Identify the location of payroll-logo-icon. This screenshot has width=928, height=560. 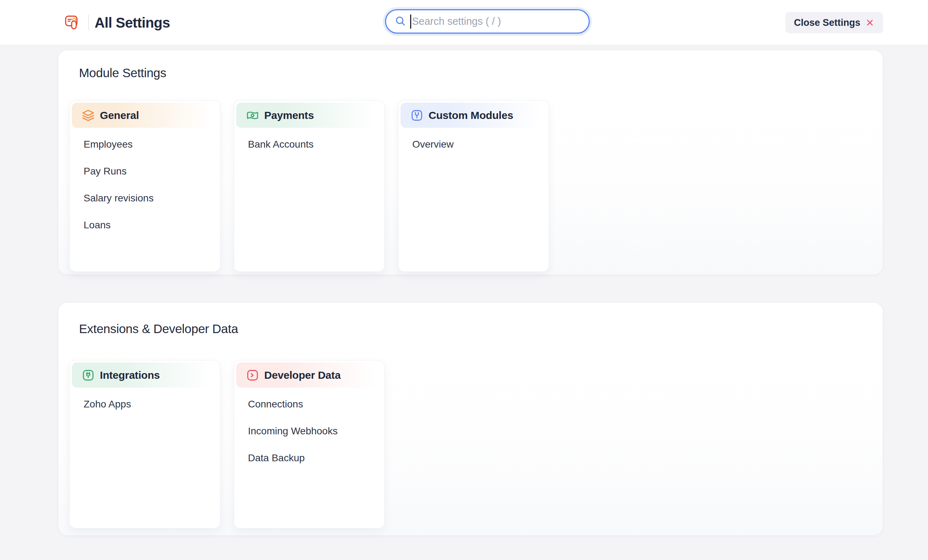
(72, 23).